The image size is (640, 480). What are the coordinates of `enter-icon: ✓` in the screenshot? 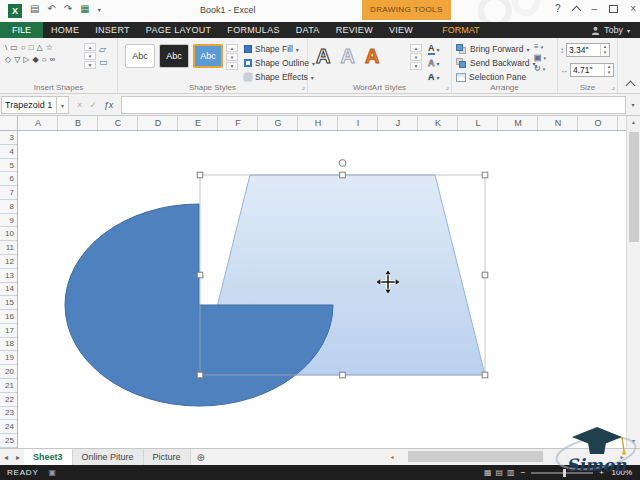 It's located at (93, 105).